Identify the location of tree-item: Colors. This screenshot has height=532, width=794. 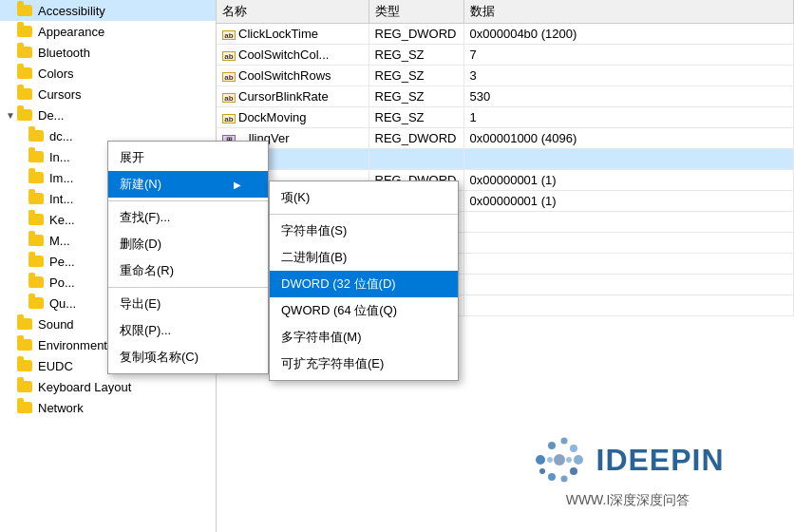
(108, 73).